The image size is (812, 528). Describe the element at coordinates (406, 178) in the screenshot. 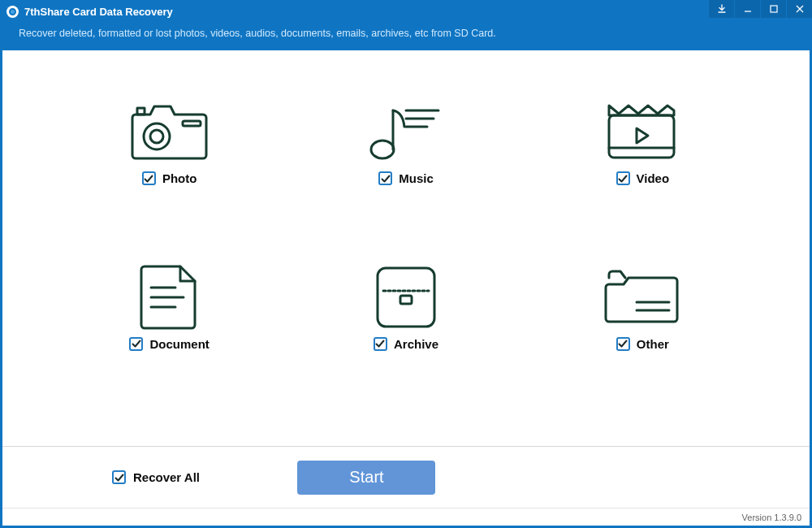

I see `category-music: Music` at that location.